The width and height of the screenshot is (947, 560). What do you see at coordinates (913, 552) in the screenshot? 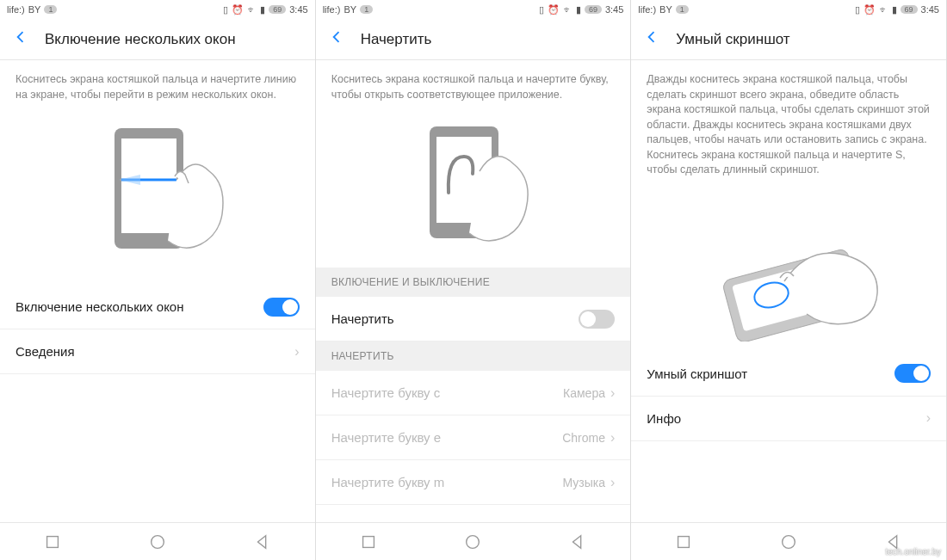
I see `watermark: tech.onliner.by` at bounding box center [913, 552].